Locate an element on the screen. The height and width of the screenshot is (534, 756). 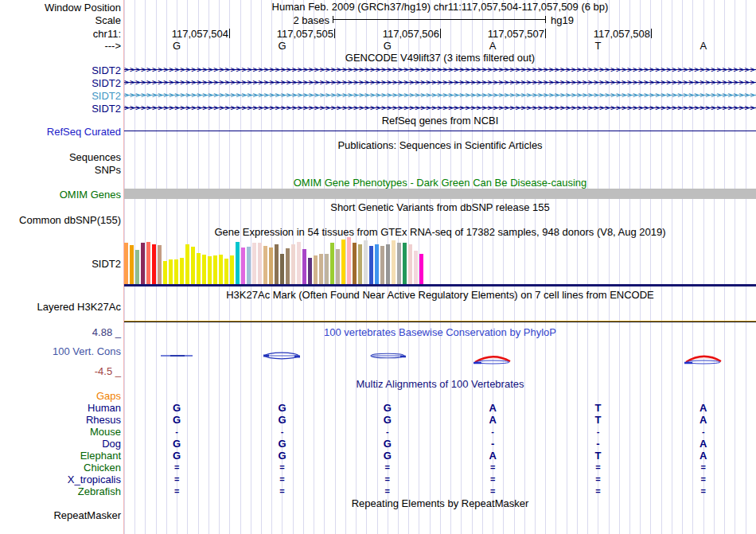
reference-base-row: GGGATA is located at coordinates (440, 46).